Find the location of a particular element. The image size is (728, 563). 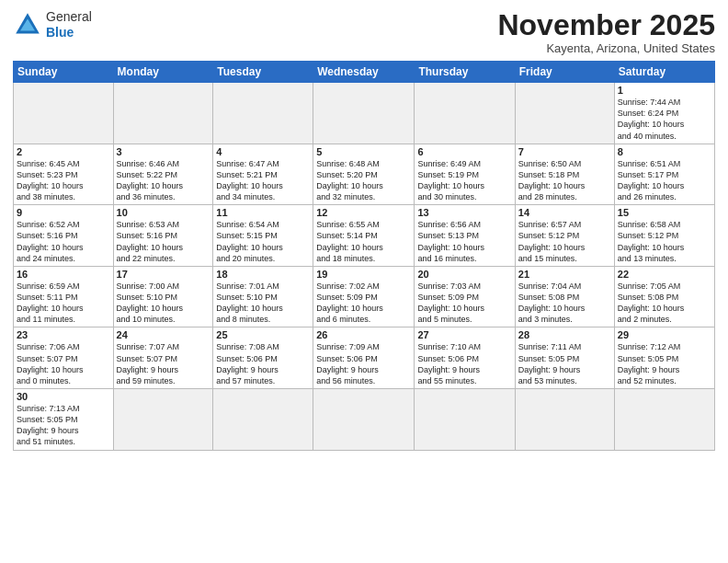

day-info-14: Sunrise: 6:57 AM Sunset: 5:12 PM Dayligh… is located at coordinates (564, 241).